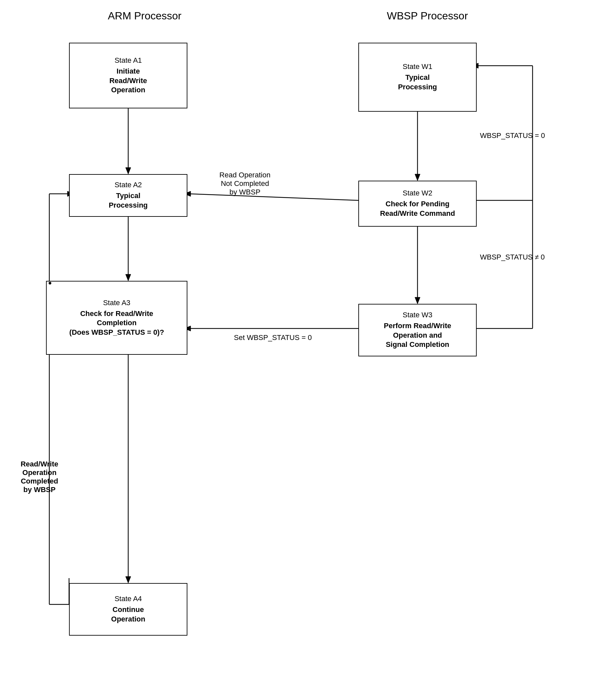 The image size is (597, 700). I want to click on state-a3-desc: Check for Read/WriteCompletion(Does WBSP…, so click(117, 323).